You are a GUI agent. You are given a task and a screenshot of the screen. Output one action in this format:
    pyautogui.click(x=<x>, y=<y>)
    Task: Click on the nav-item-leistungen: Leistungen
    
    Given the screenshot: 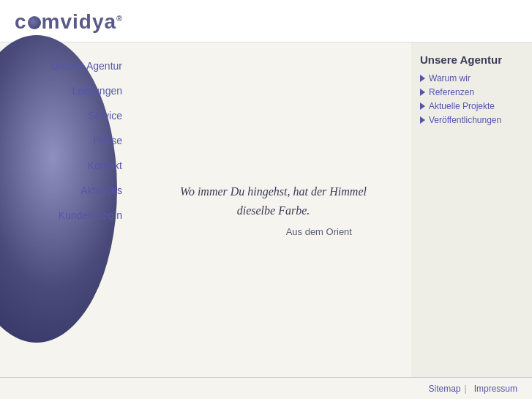 What is the action you would take?
    pyautogui.click(x=72, y=91)
    